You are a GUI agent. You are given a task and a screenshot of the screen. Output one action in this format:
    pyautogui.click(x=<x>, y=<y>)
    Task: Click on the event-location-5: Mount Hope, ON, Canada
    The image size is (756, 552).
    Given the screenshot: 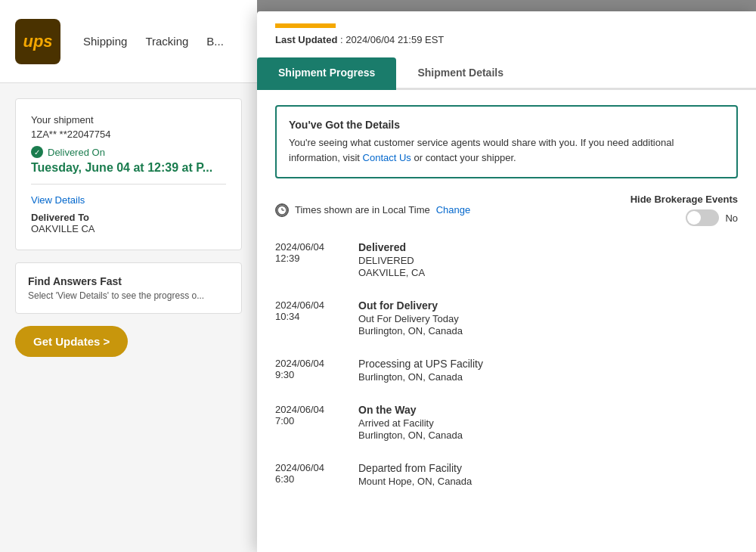 What is the action you would take?
    pyautogui.click(x=548, y=481)
    